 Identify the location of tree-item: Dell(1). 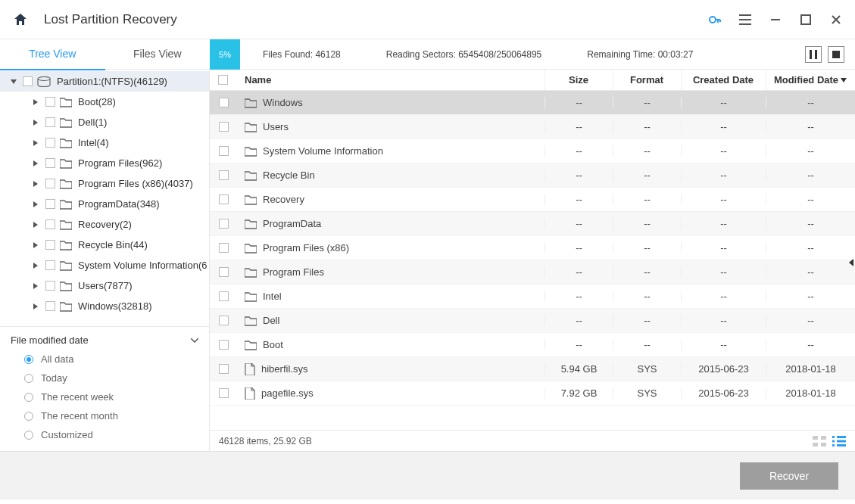
(105, 123).